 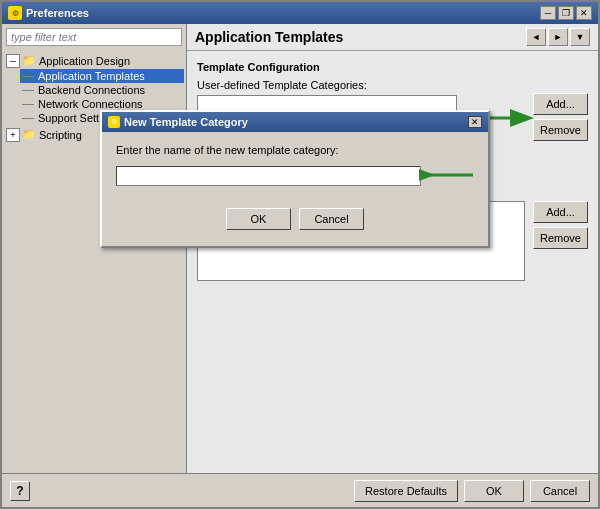 I want to click on title-bar-left: ⚙ Preferences, so click(x=48, y=13).